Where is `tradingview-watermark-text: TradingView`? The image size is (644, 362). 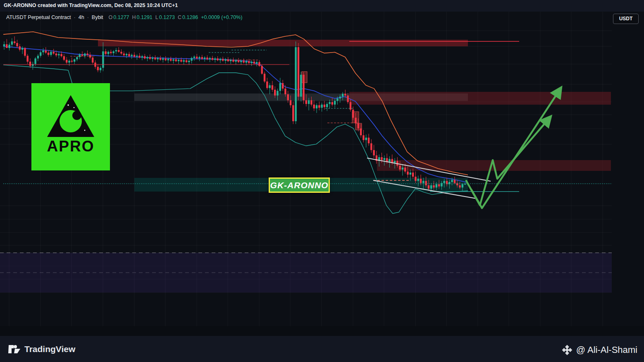 tradingview-watermark-text: TradingView is located at coordinates (50, 349).